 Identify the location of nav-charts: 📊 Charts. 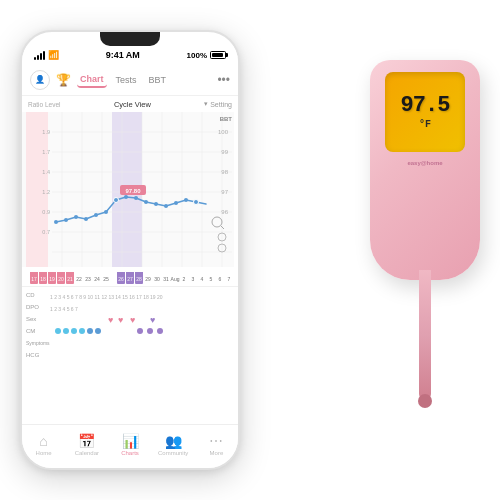
(130, 444).